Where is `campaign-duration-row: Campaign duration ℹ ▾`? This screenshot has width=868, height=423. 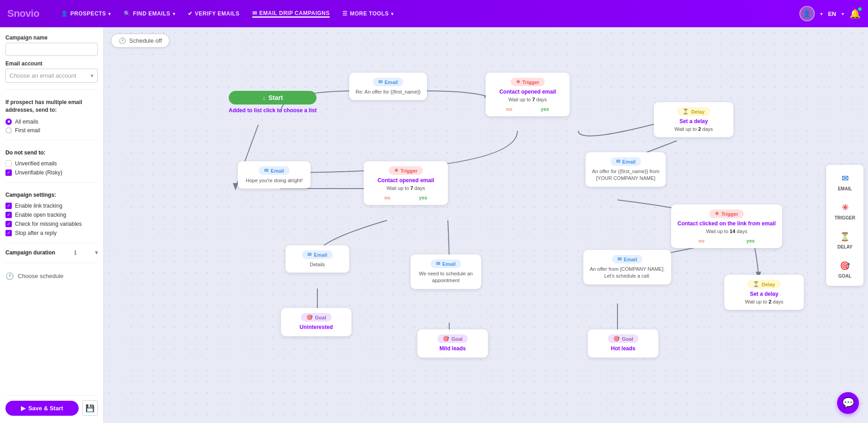
campaign-duration-row: Campaign duration ℹ ▾ is located at coordinates (52, 253).